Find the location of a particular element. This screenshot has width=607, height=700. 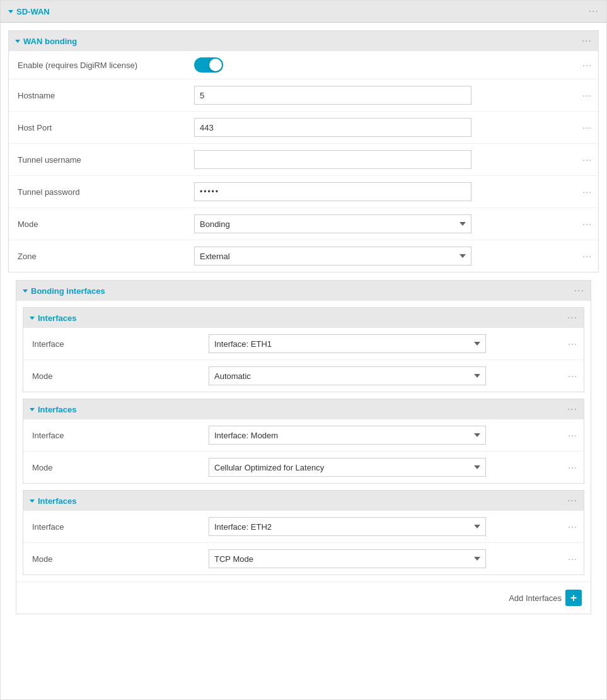

zone-row-dots: ··· is located at coordinates (587, 256).